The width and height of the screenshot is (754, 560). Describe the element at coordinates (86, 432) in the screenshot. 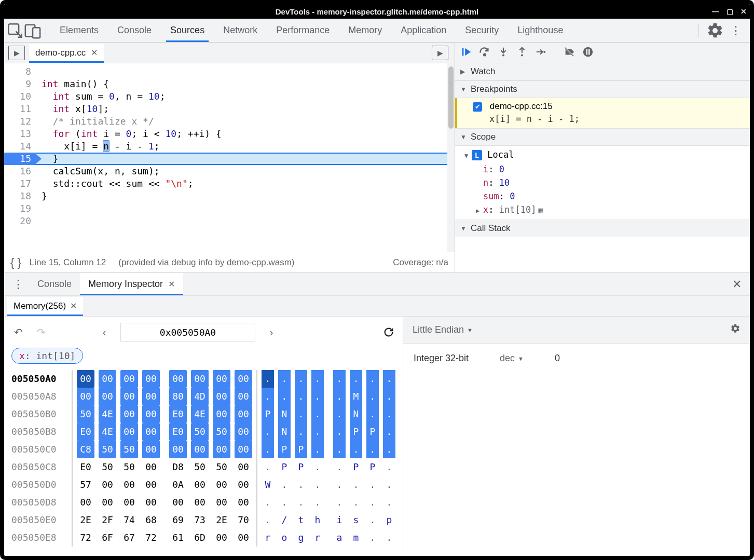

I see `hex-byte: E0` at that location.